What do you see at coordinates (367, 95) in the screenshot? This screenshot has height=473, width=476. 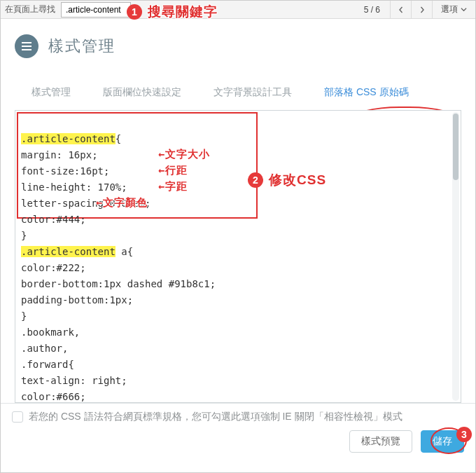 I see `tab-blog-css-source: 部落格 CSS 原始碼` at bounding box center [367, 95].